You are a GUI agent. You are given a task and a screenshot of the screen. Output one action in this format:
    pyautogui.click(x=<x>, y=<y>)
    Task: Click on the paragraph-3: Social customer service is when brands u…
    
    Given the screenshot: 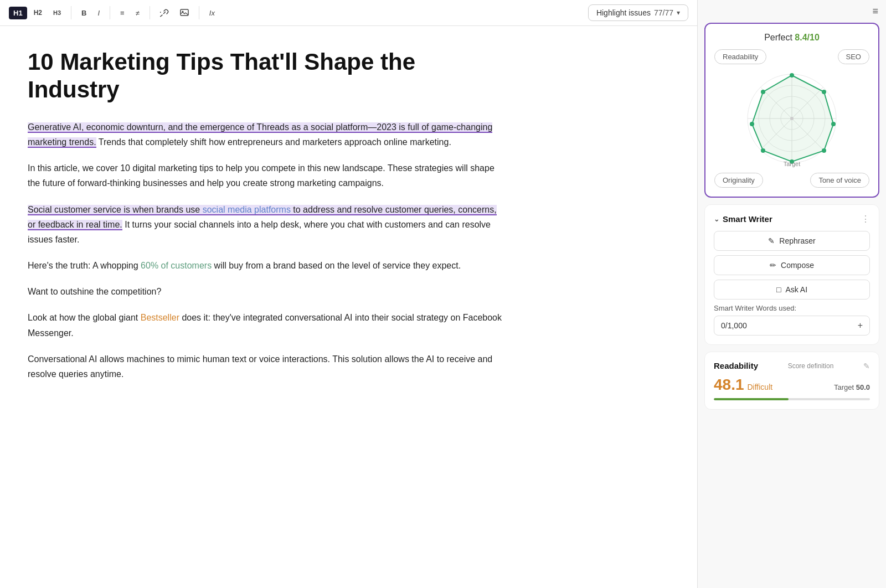 What is the action you would take?
    pyautogui.click(x=266, y=225)
    